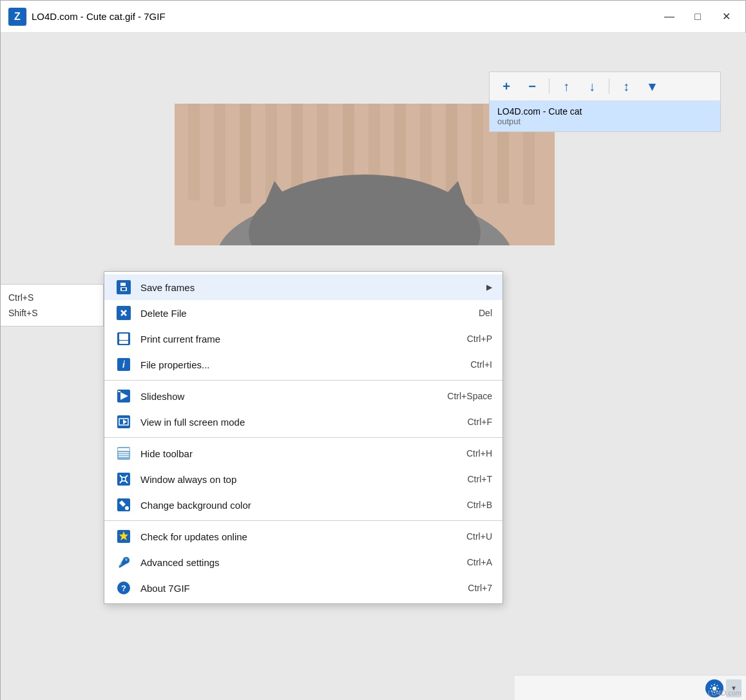 Image resolution: width=746 pixels, height=700 pixels. I want to click on hide-toolbar-label: Hide toolbar, so click(291, 453).